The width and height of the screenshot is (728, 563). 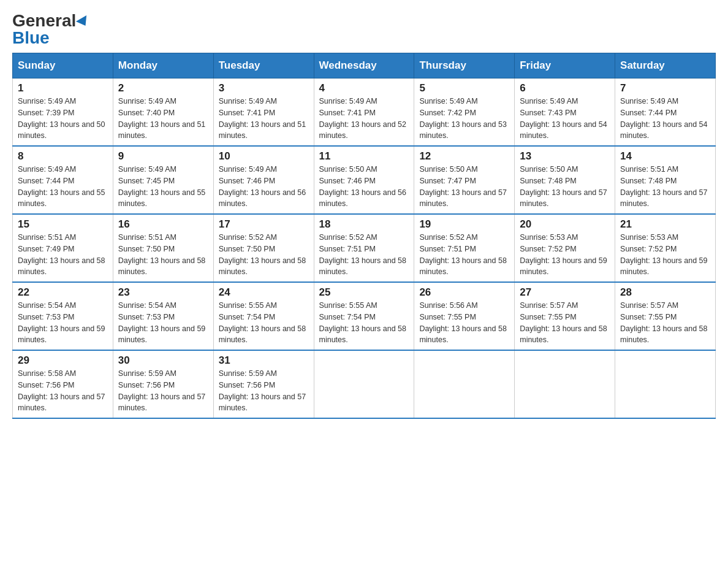 I want to click on calendar-header-row: SundayMondayTuesdayWednesdayThursdayFrid…, so click(x=364, y=66).